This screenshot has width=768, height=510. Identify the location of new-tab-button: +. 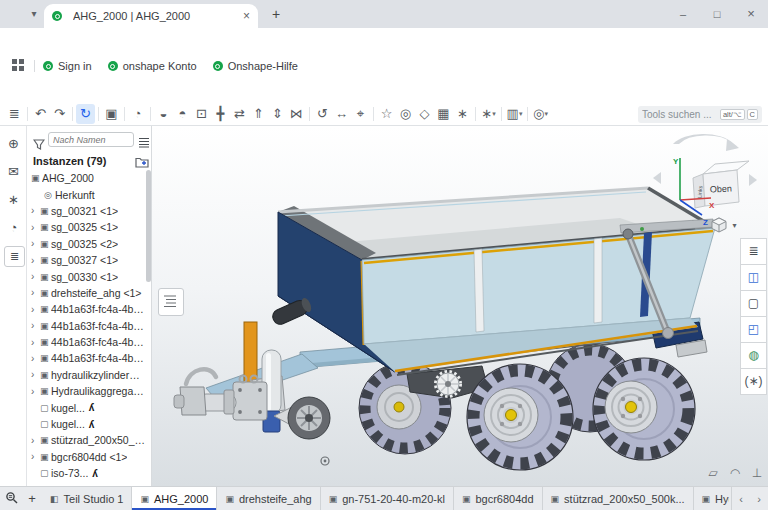
(276, 14).